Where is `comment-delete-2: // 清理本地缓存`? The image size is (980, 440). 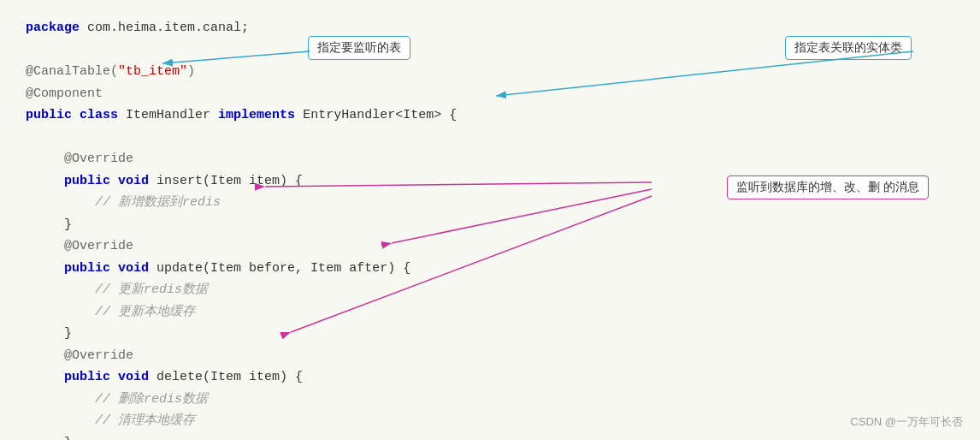
comment-delete-2: // 清理本地缓存 is located at coordinates (145, 421).